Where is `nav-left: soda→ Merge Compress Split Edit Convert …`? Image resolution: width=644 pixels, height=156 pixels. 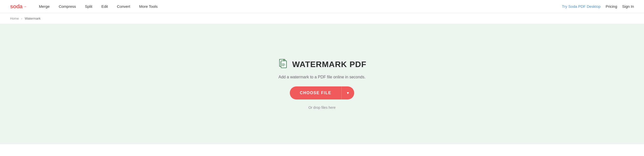
nav-left: soda→ Merge Compress Split Edit Convert … is located at coordinates (86, 7).